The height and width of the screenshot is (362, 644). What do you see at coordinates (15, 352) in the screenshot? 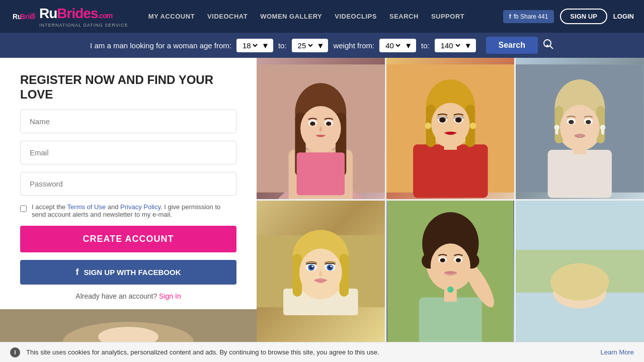
I see `cookie-info-icon: i` at bounding box center [15, 352].